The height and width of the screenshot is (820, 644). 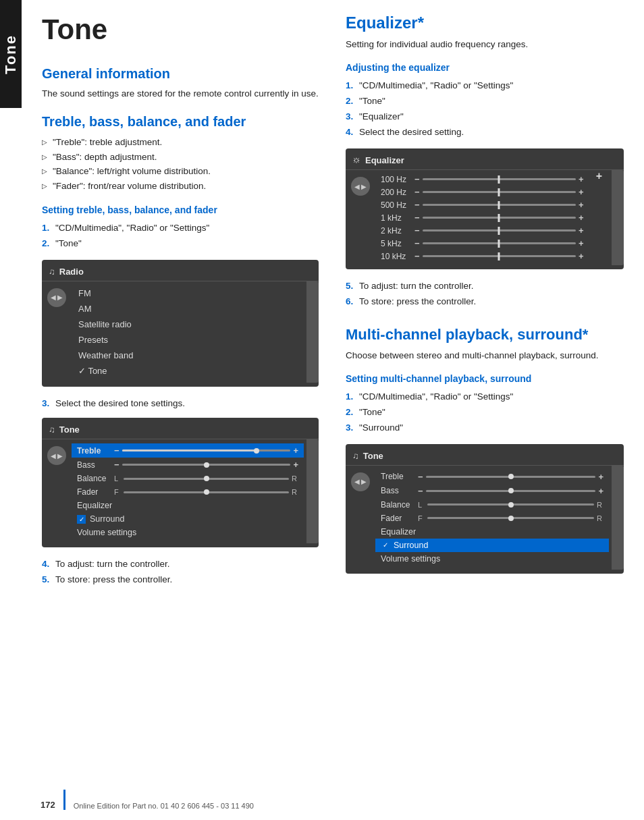 I want to click on tone-icon: ♫, so click(x=52, y=429).